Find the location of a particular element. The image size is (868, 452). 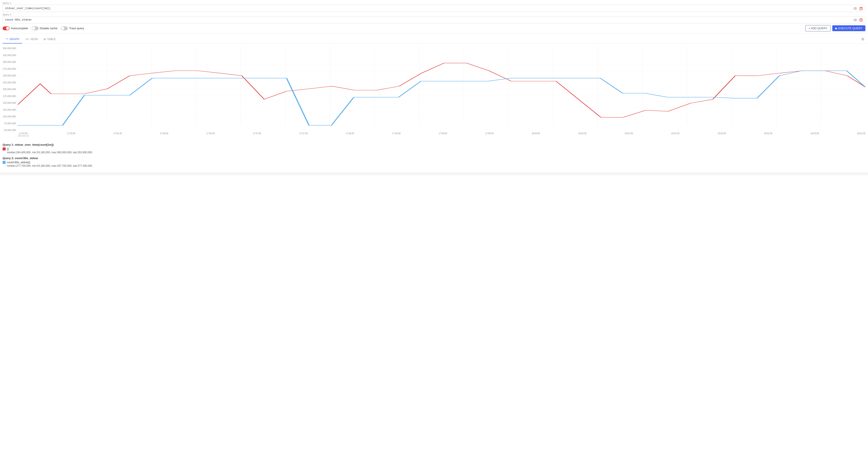

query1-stats: median:264,400,000, min:53,180,000, max:… is located at coordinates (436, 152).